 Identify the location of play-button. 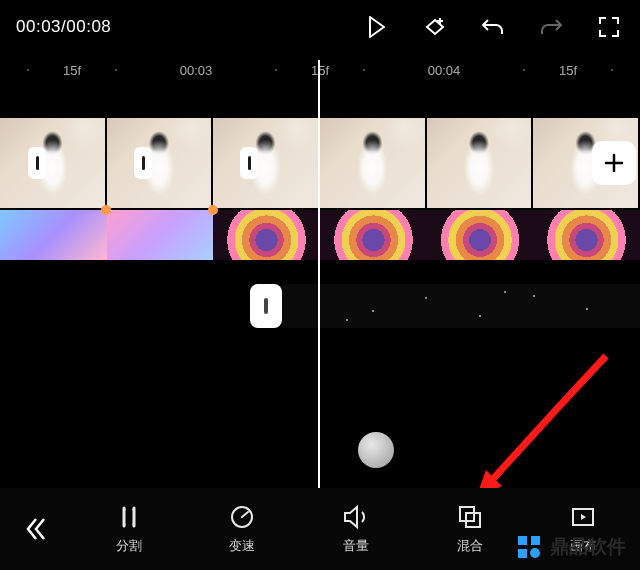
(377, 27).